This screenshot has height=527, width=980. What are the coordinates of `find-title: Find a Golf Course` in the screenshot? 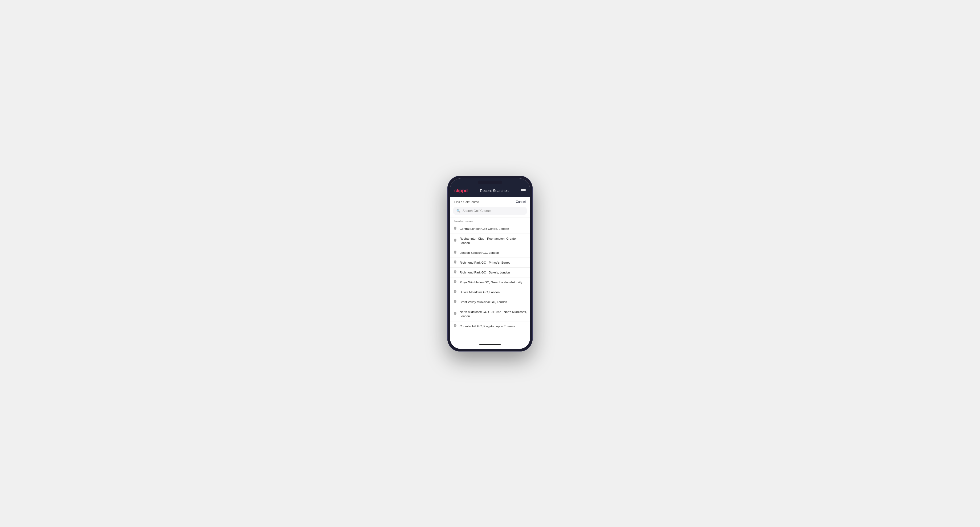 It's located at (466, 202).